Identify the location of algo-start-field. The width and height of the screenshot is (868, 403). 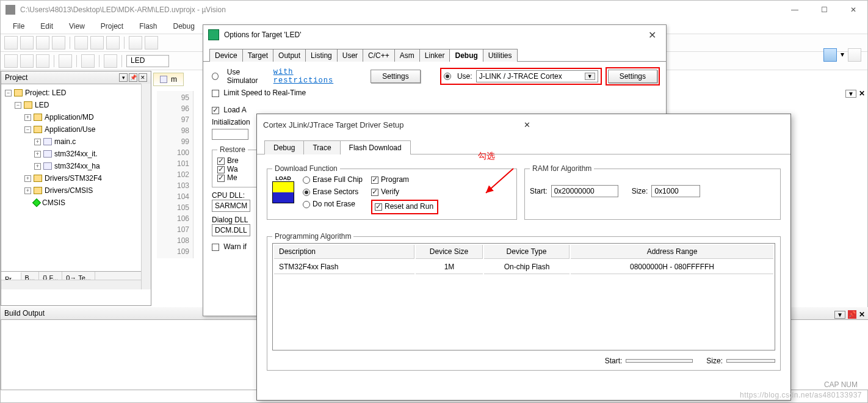
(659, 361).